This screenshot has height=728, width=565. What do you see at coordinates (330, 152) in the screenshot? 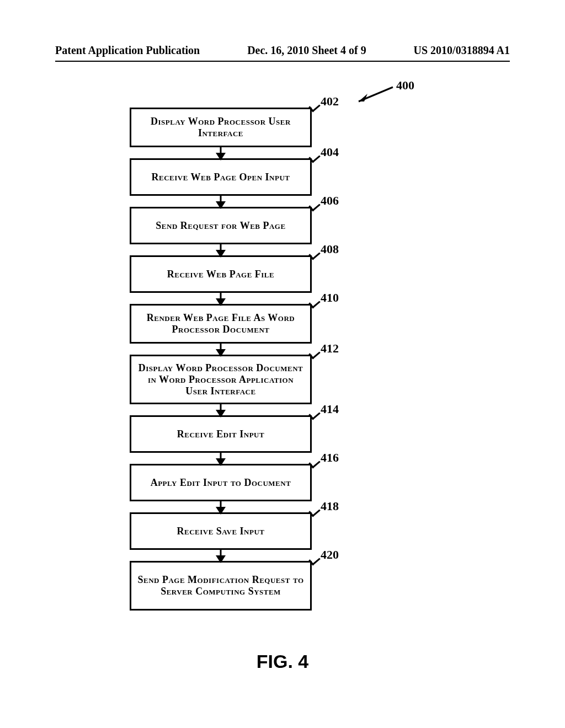
I see `step-ref-label: 404` at bounding box center [330, 152].